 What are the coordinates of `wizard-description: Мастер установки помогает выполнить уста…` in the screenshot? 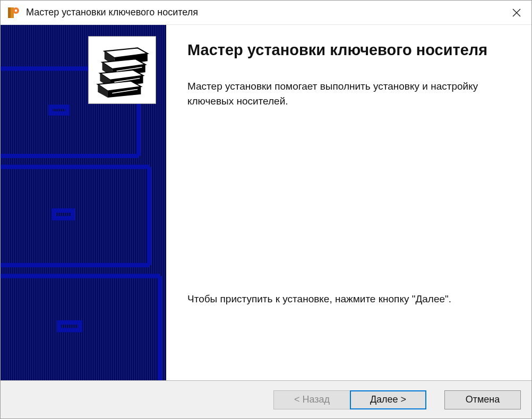 It's located at (349, 94).